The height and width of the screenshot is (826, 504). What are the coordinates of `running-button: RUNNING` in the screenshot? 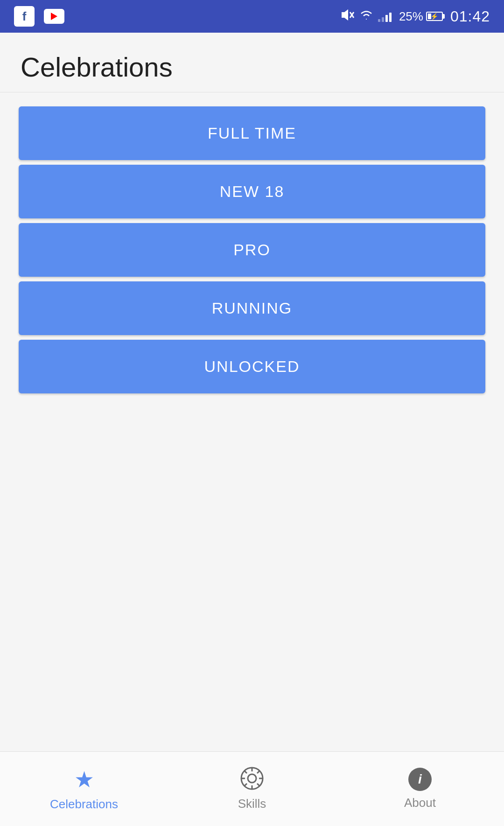 It's located at (252, 308).